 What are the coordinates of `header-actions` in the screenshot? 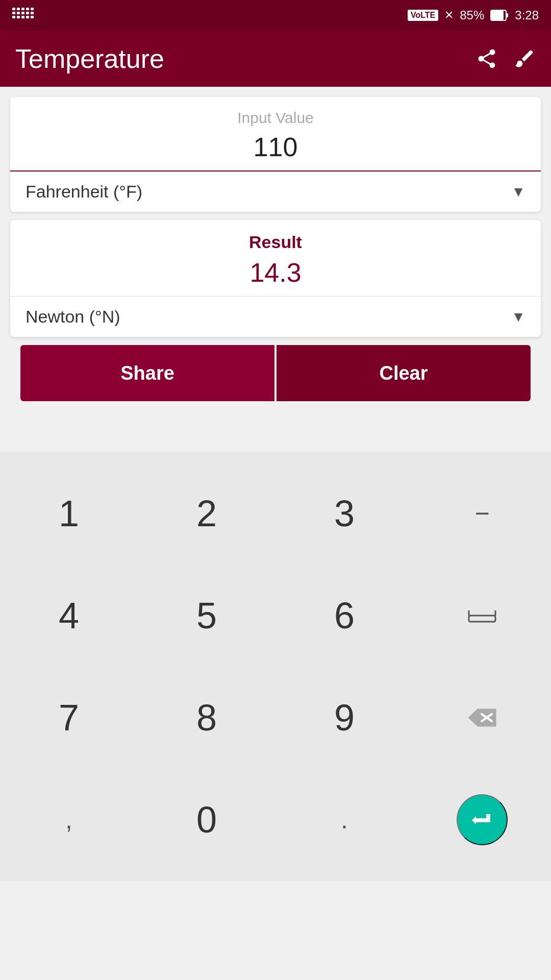 It's located at (506, 59).